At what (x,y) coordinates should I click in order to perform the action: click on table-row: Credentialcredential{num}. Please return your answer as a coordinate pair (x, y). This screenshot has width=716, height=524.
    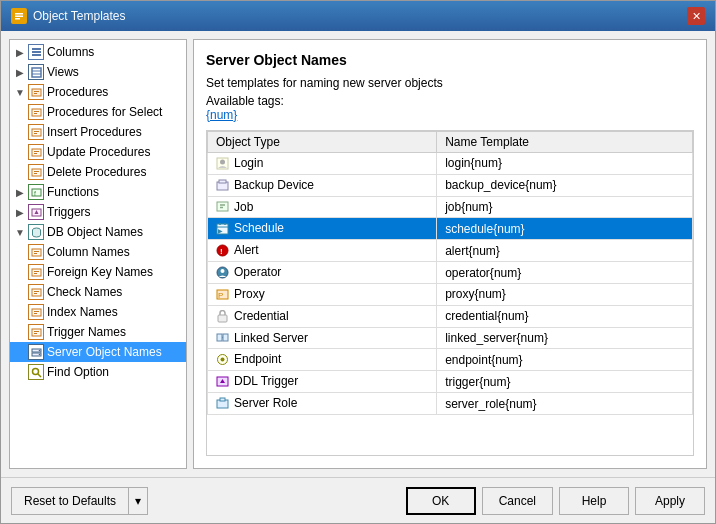
    Looking at the image, I should click on (450, 316).